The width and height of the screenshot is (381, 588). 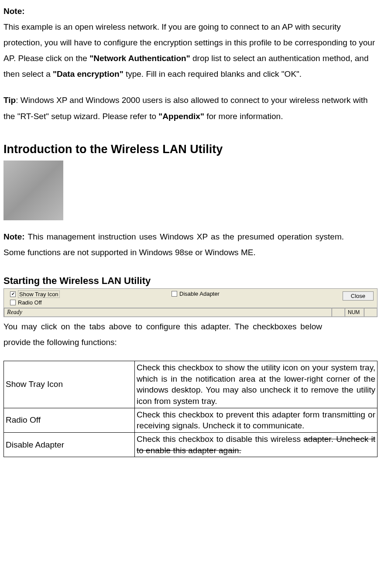 I want to click on cell-disable-adapter-left: Disable Adapter, so click(x=69, y=444).